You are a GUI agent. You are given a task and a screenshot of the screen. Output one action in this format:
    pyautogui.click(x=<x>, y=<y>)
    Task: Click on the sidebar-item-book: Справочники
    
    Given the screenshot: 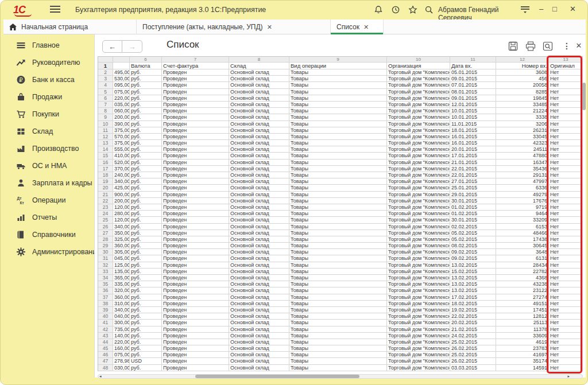 What is the action you would take?
    pyautogui.click(x=49, y=235)
    